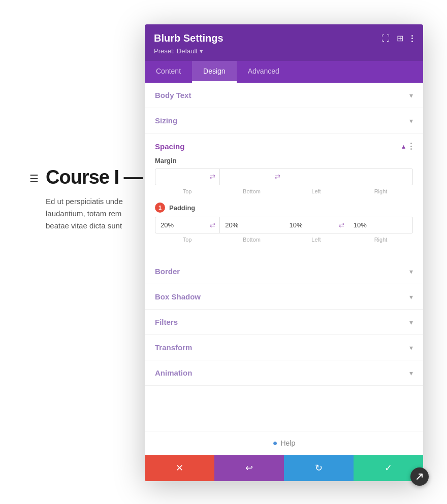 This screenshot has width=447, height=504. Describe the element at coordinates (284, 208) in the screenshot. I see `padding-header: 1 Padding` at that location.